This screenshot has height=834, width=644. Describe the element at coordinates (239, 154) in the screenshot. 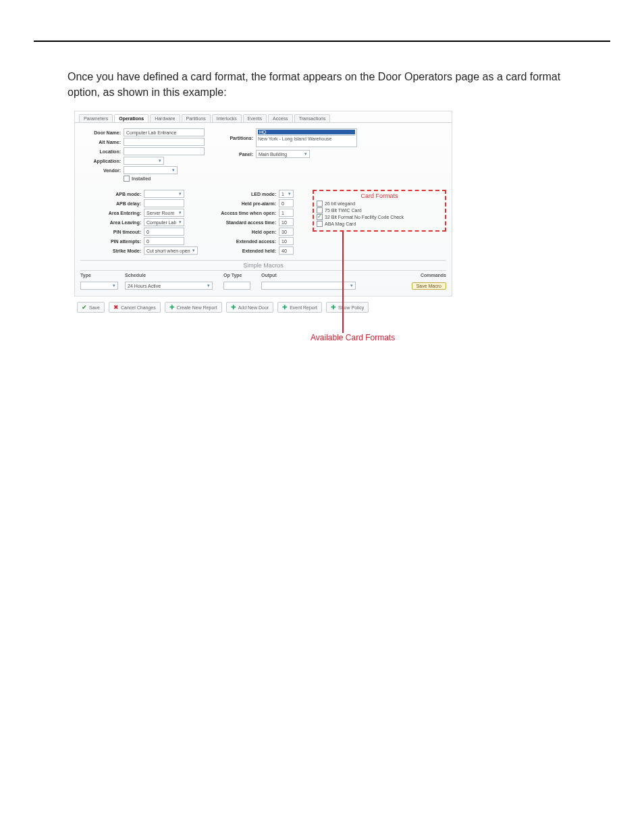

I see `panel-label: Panel:` at that location.